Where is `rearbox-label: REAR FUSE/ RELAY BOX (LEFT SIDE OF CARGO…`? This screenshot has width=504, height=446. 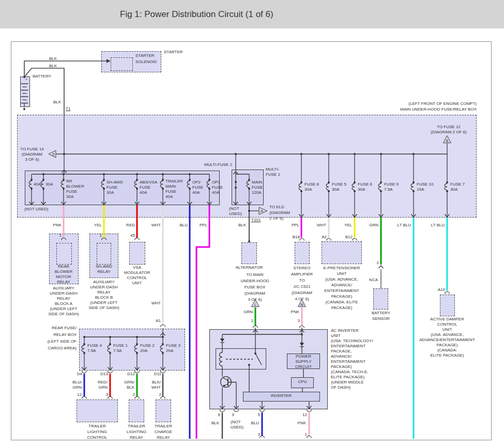
rearbox-label: REAR FUSE/ RELAY BOX (LEFT SIDE OF CARGO… is located at coordinates (62, 338).